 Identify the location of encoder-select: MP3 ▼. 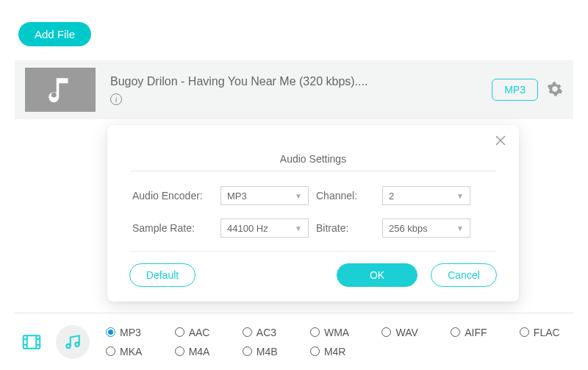
(265, 196).